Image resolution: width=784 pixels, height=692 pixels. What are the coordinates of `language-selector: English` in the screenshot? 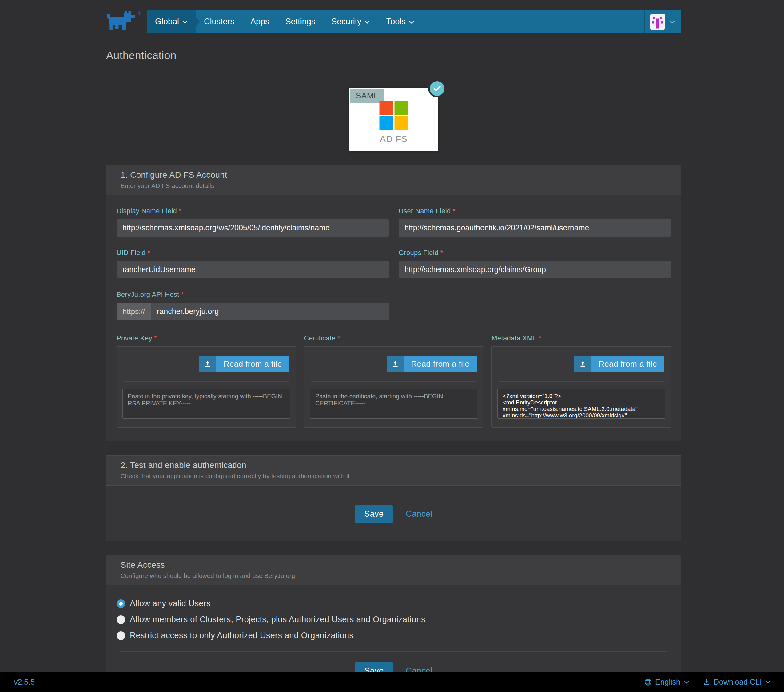 It's located at (667, 682).